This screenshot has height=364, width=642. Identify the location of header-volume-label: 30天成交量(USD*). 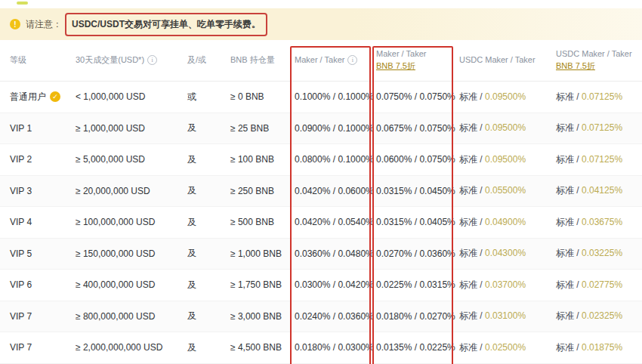
(110, 60).